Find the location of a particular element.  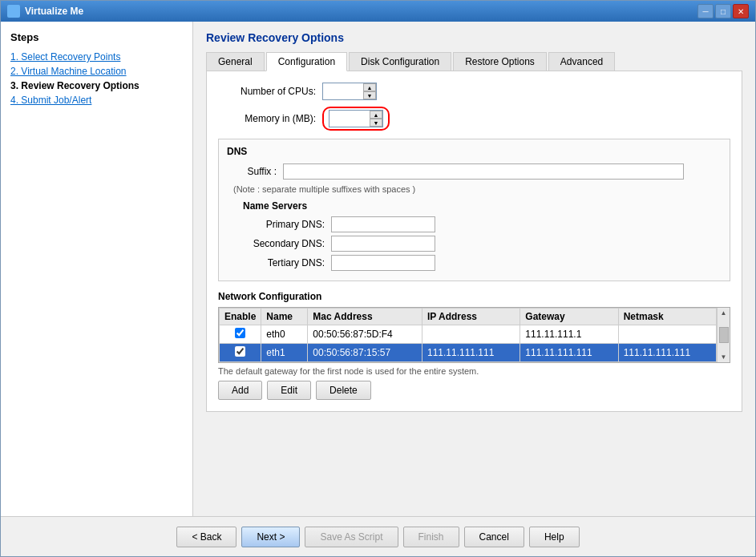

row2-enable is located at coordinates (241, 353).